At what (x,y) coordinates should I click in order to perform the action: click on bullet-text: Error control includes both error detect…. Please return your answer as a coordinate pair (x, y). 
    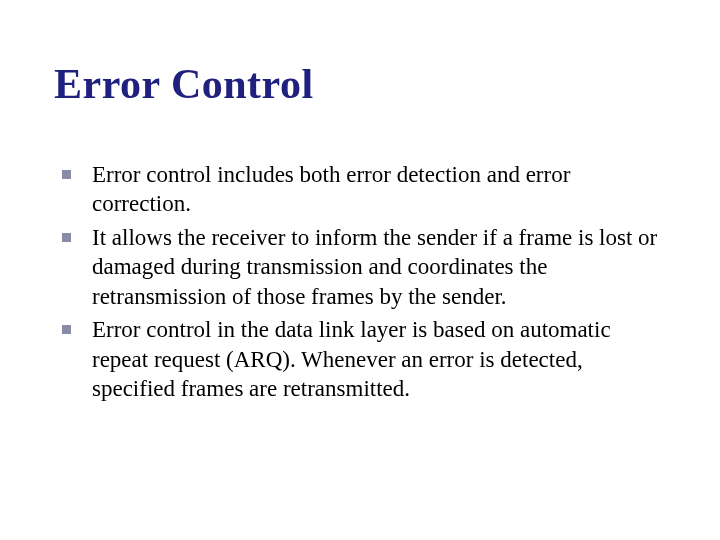
    Looking at the image, I should click on (331, 189).